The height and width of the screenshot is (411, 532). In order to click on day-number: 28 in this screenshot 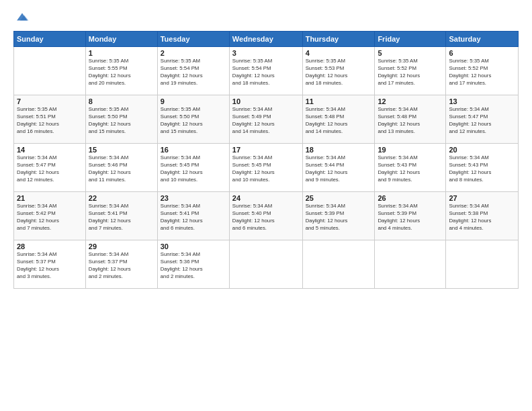, I will do `click(50, 246)`.